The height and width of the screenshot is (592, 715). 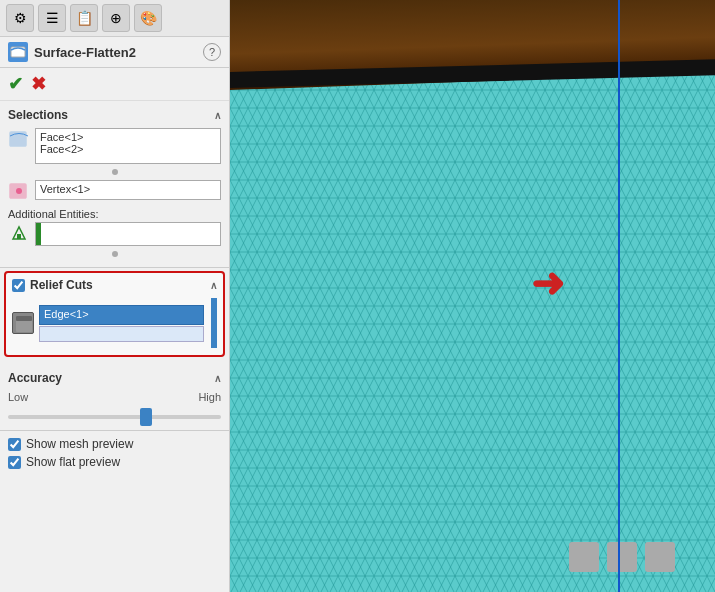 I want to click on edge1-item: Edge<1>, so click(x=122, y=315).